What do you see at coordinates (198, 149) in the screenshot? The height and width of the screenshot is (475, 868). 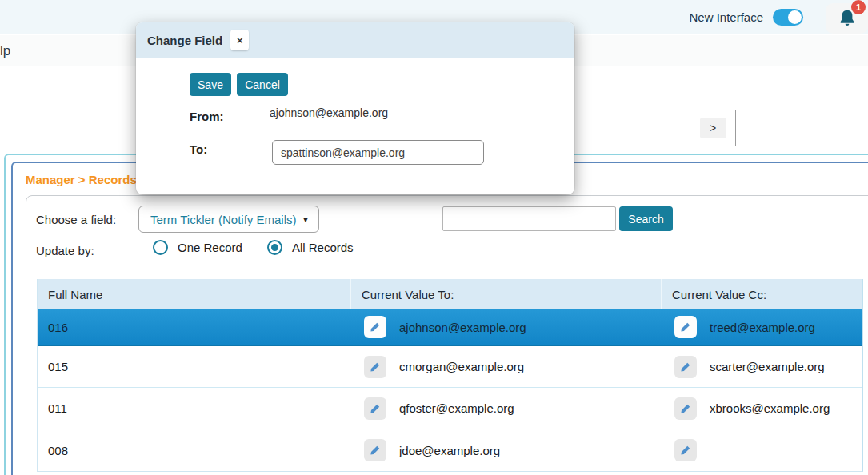 I see `to-label: To:` at bounding box center [198, 149].